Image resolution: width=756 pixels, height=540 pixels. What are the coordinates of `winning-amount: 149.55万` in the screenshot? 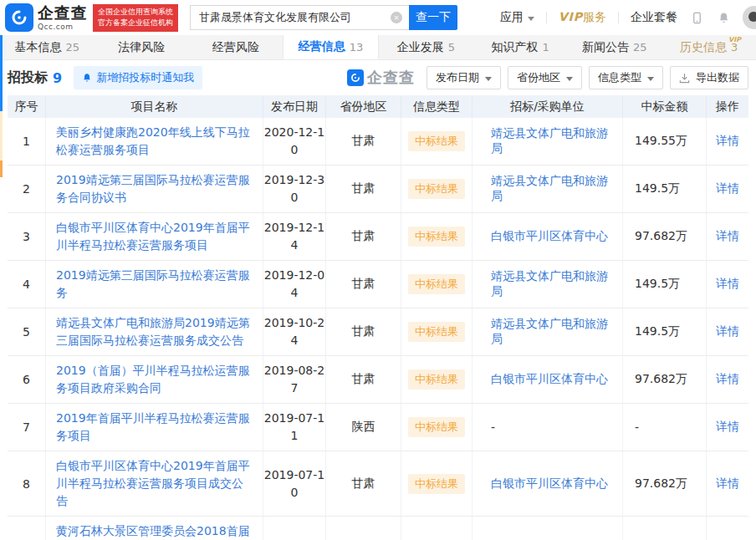 It's located at (665, 141).